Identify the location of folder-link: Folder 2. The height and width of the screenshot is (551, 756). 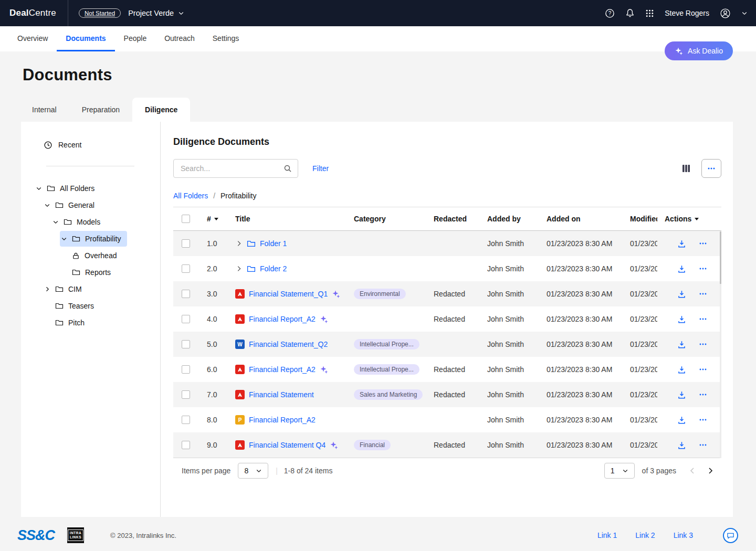
(273, 269).